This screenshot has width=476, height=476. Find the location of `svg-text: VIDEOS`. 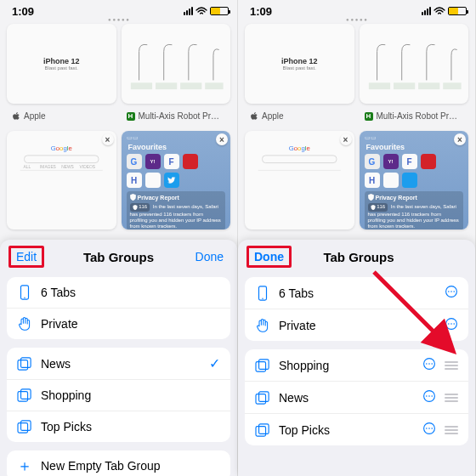

svg-text: VIDEOS is located at coordinates (88, 167).